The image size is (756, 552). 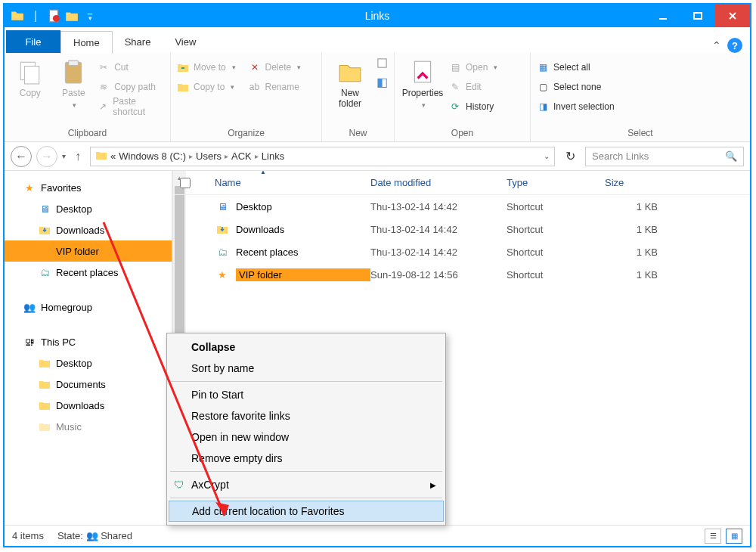 What do you see at coordinates (30, 77) in the screenshot?
I see `copy-button: Copy` at bounding box center [30, 77].